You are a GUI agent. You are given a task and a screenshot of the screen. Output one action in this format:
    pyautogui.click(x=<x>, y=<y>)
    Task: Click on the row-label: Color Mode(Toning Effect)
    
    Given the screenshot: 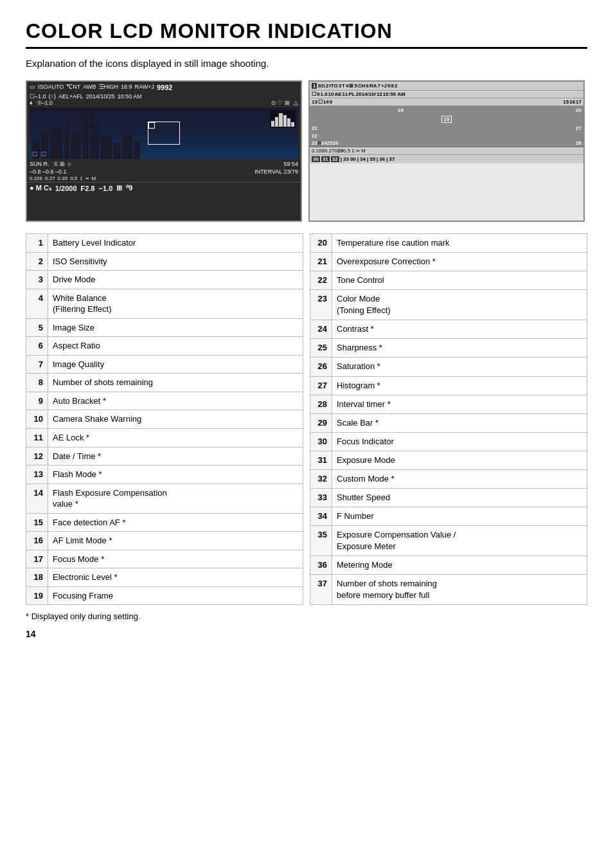 What is the action you would take?
    pyautogui.click(x=460, y=305)
    